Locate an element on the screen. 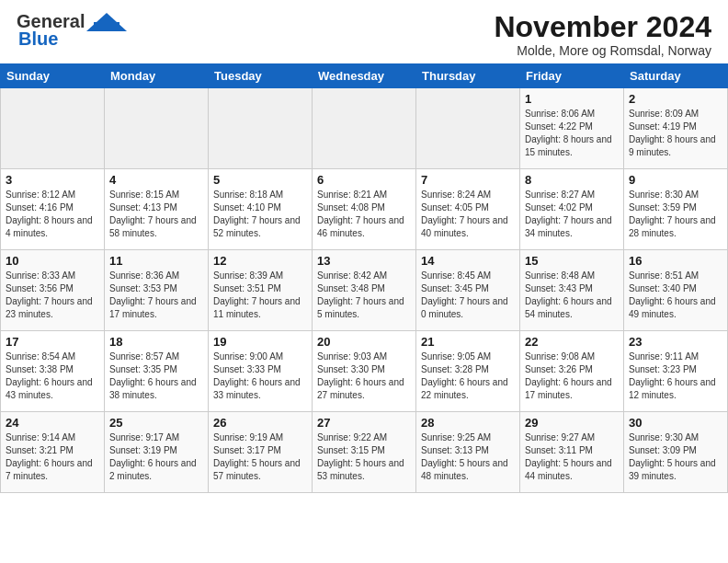 The height and width of the screenshot is (563, 728). day-info: Sunrise: 8:33 AM Sunset: 3:56 PM Dayligh… is located at coordinates (52, 295).